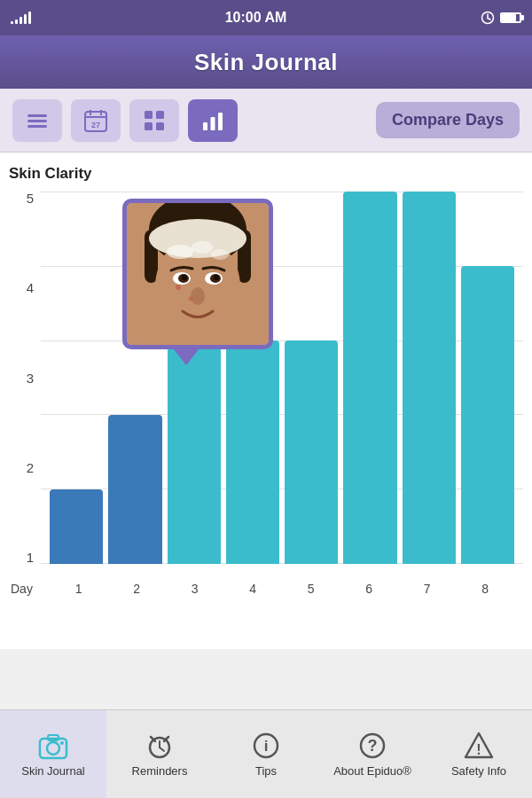  What do you see at coordinates (266, 771) in the screenshot?
I see `tips-nav-label: Tips` at bounding box center [266, 771].